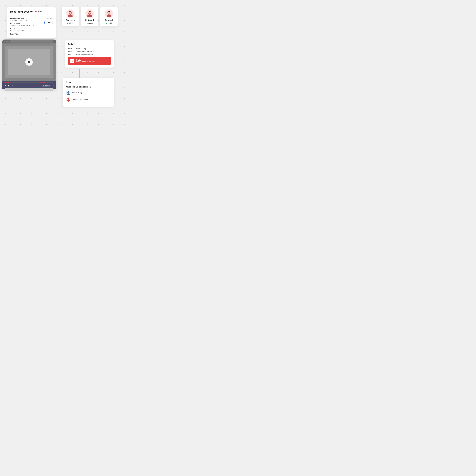  I want to click on avatar-3-icon, so click(109, 14).